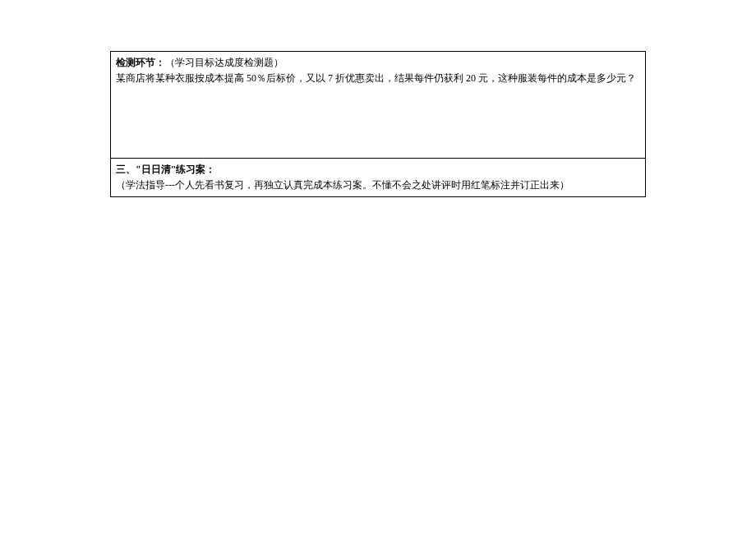 The width and height of the screenshot is (756, 535). What do you see at coordinates (376, 78) in the screenshot?
I see `detection-problem: 某商店将某种衣服按成本提高 50％后标价，又以 7 折优惠卖出，结果每件仍获利 …` at bounding box center [376, 78].